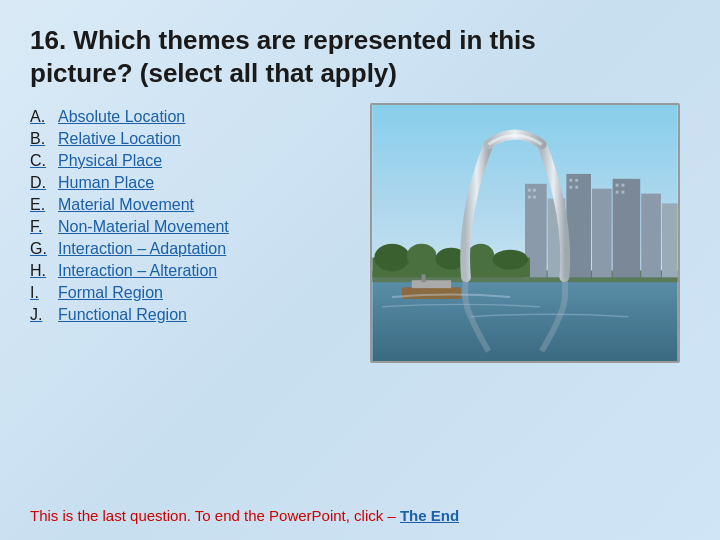  What do you see at coordinates (122, 117) in the screenshot?
I see `option-text-0: Absolute Location` at bounding box center [122, 117].